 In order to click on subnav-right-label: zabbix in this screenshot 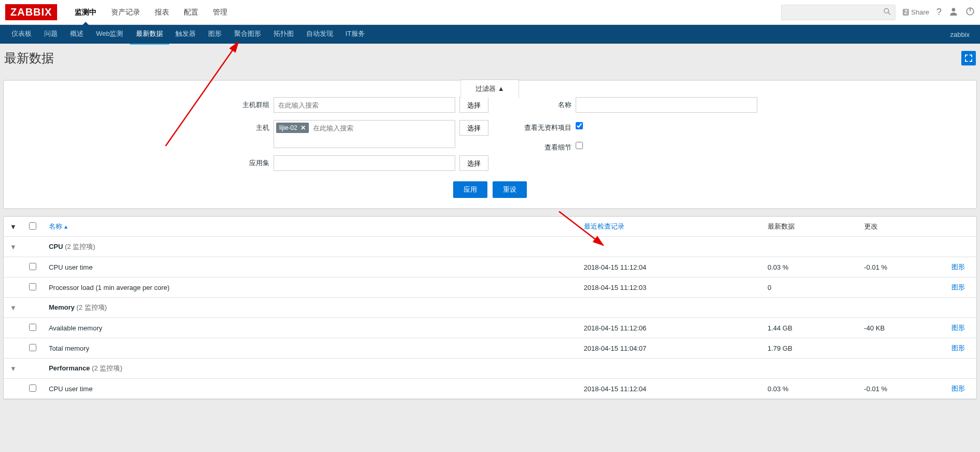, I will do `click(960, 34)`.